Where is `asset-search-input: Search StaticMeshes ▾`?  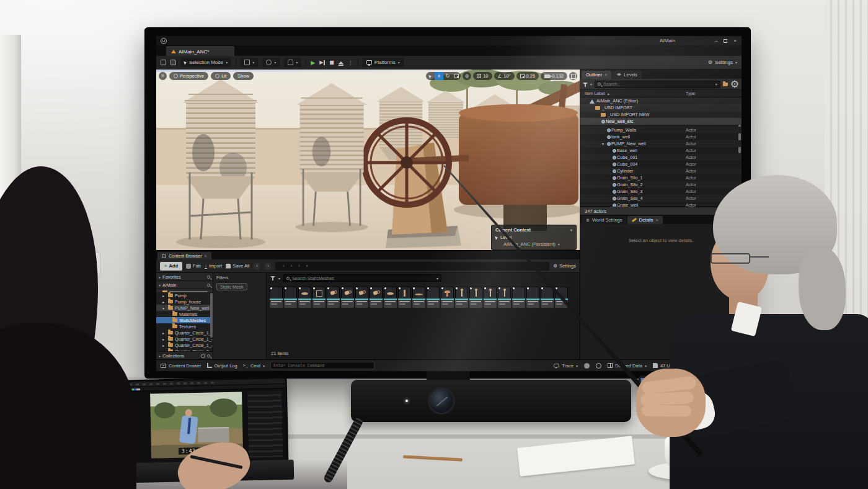 asset-search-input: Search StaticMeshes ▾ is located at coordinates (362, 278).